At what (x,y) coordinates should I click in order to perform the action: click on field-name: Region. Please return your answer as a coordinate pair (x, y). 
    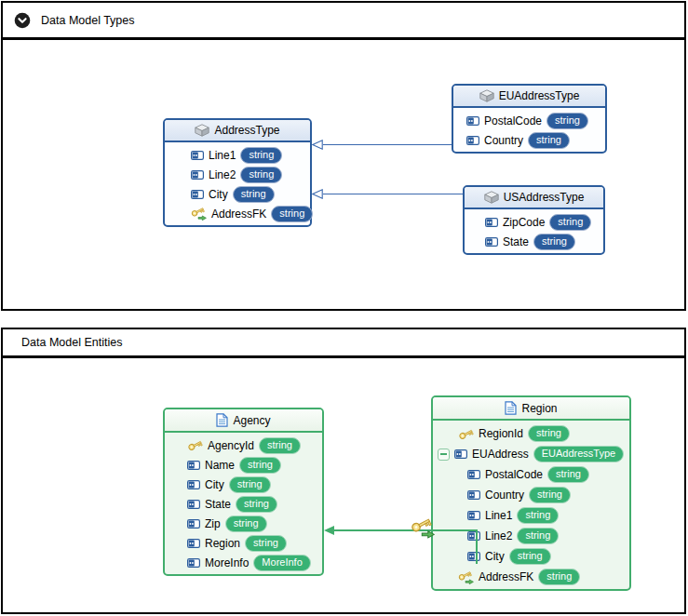
    Looking at the image, I should click on (223, 543).